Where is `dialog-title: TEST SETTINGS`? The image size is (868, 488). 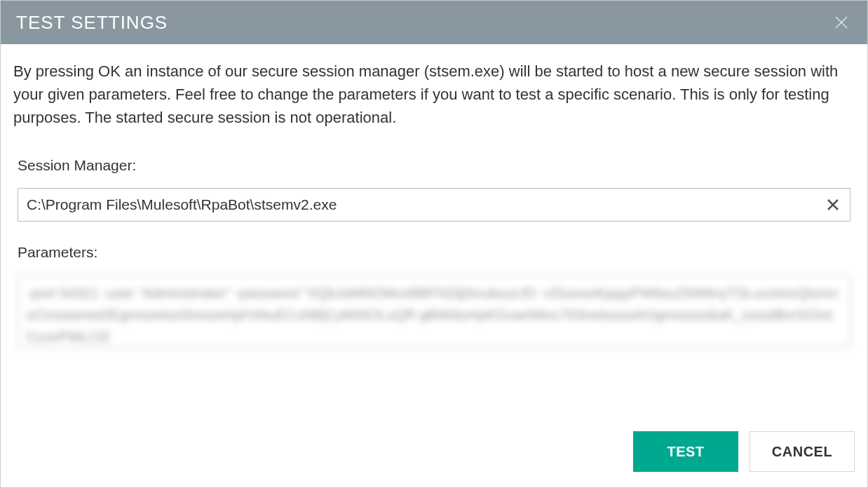
dialog-title: TEST SETTINGS is located at coordinates (92, 22).